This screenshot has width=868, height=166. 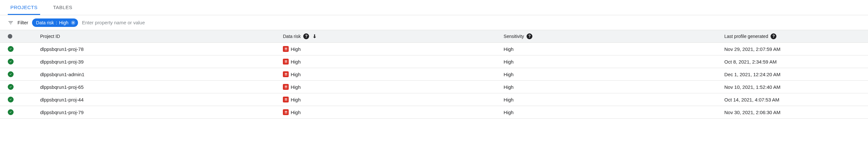 I want to click on cell-last-profile: Nov 29, 2021, 2:07:59 AM, so click(x=752, y=49).